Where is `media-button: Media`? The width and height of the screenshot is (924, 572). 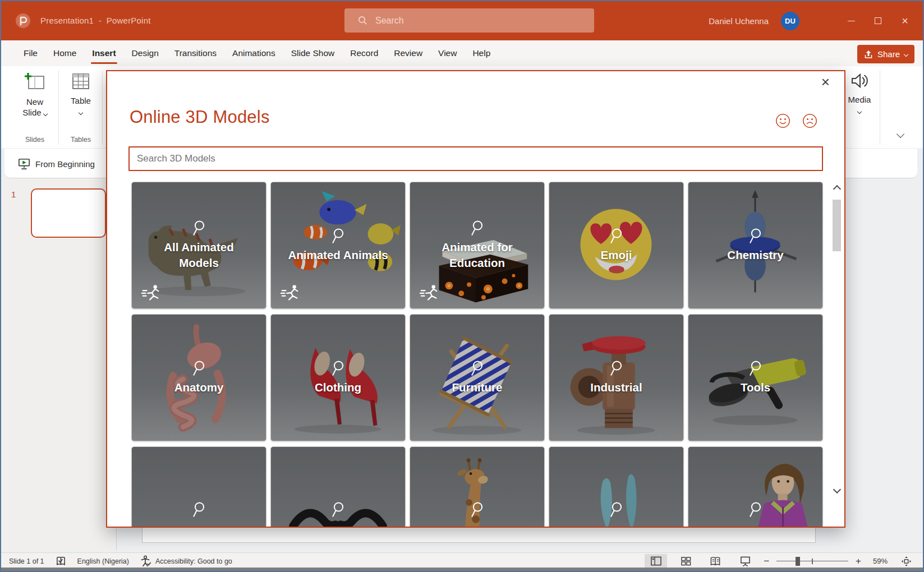
media-button: Media is located at coordinates (859, 107).